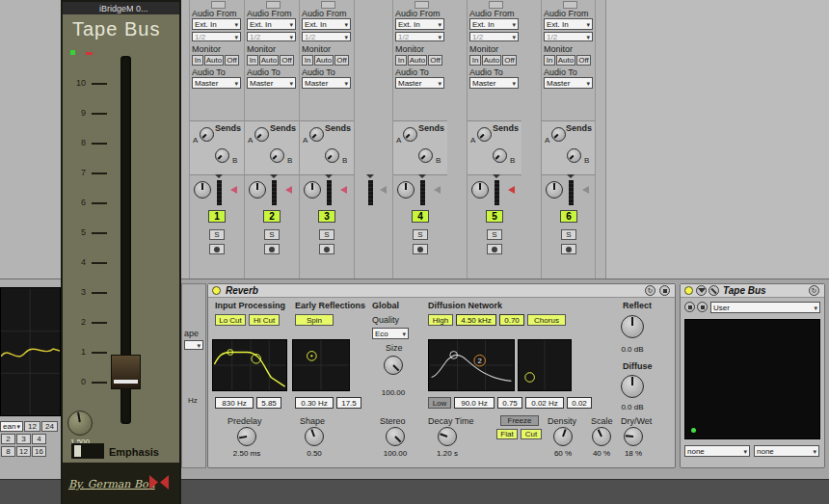  Describe the element at coordinates (545, 403) in the screenshot. I see `chorus-freq-value: 0.02 Hz` at that location.